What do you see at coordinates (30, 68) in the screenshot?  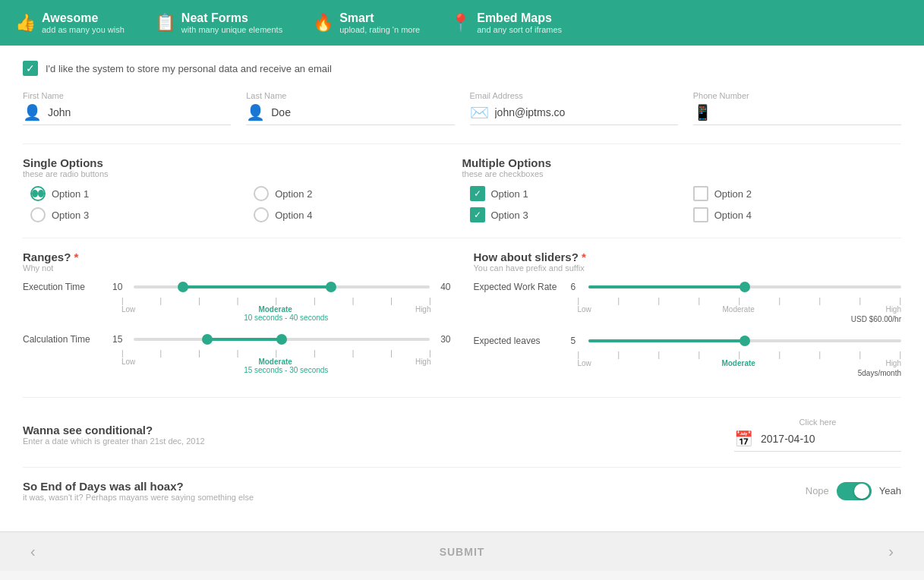 I see `consent-checkbox: ✓` at bounding box center [30, 68].